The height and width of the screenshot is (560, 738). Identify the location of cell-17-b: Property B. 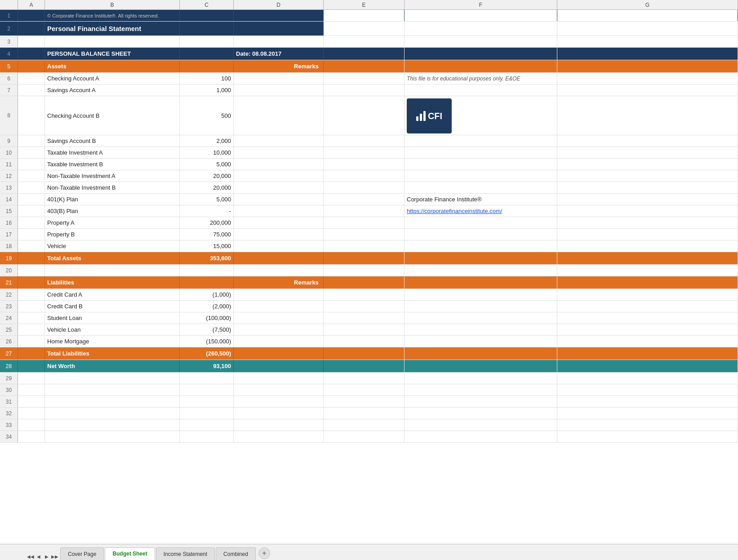
(112, 235).